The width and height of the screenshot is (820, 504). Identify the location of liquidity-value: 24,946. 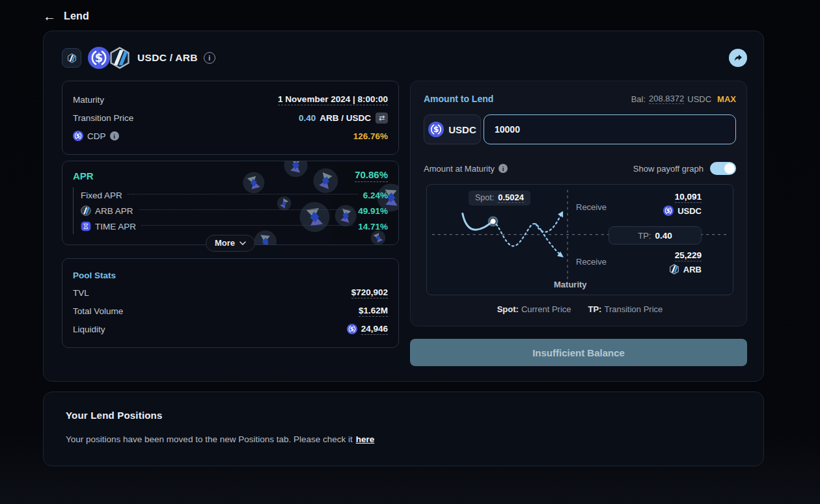
(375, 329).